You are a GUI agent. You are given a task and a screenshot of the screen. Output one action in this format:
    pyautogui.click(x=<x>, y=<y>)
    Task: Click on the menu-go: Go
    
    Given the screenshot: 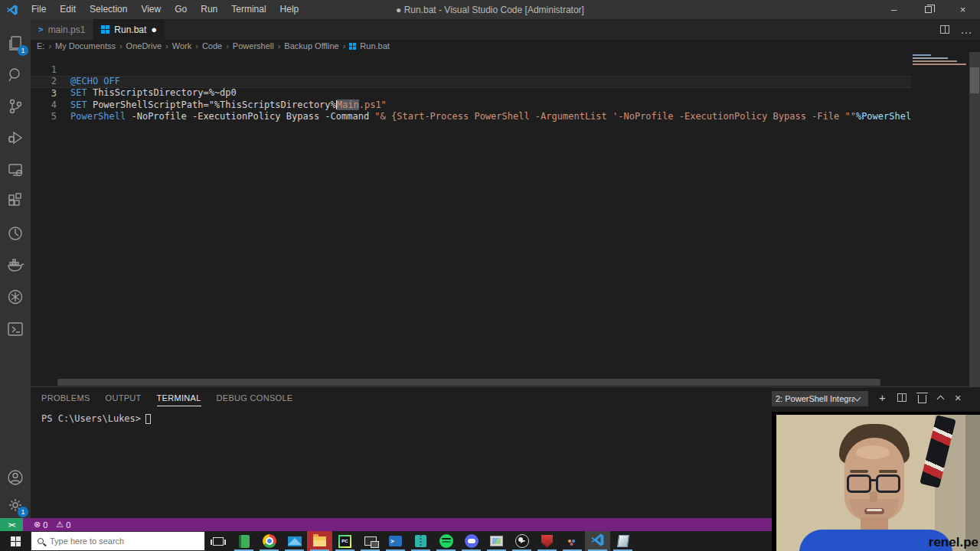 What is the action you would take?
    pyautogui.click(x=181, y=9)
    